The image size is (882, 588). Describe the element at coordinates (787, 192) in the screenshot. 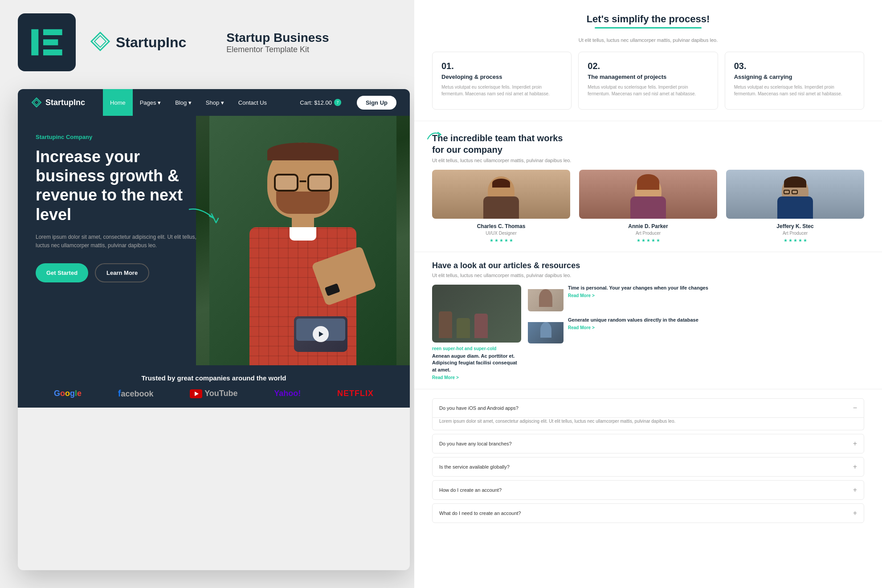

I see `glasses-3-left` at that location.